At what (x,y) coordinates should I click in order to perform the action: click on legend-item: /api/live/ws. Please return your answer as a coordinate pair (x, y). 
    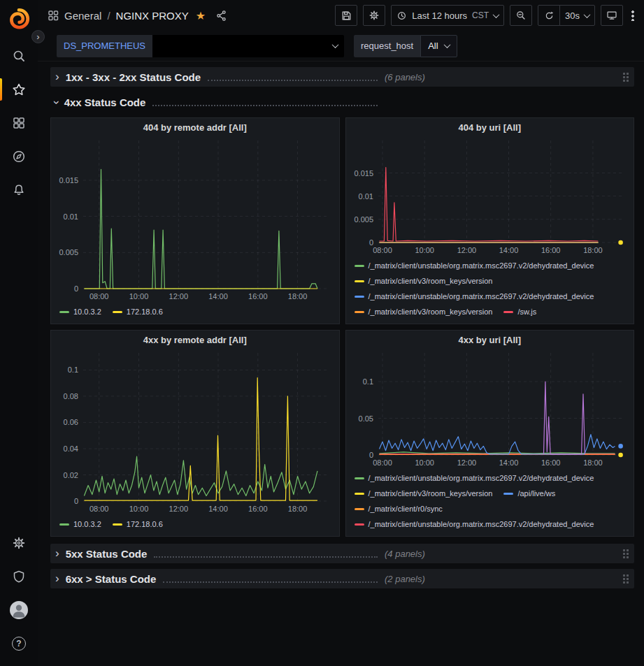
    Looking at the image, I should click on (529, 493).